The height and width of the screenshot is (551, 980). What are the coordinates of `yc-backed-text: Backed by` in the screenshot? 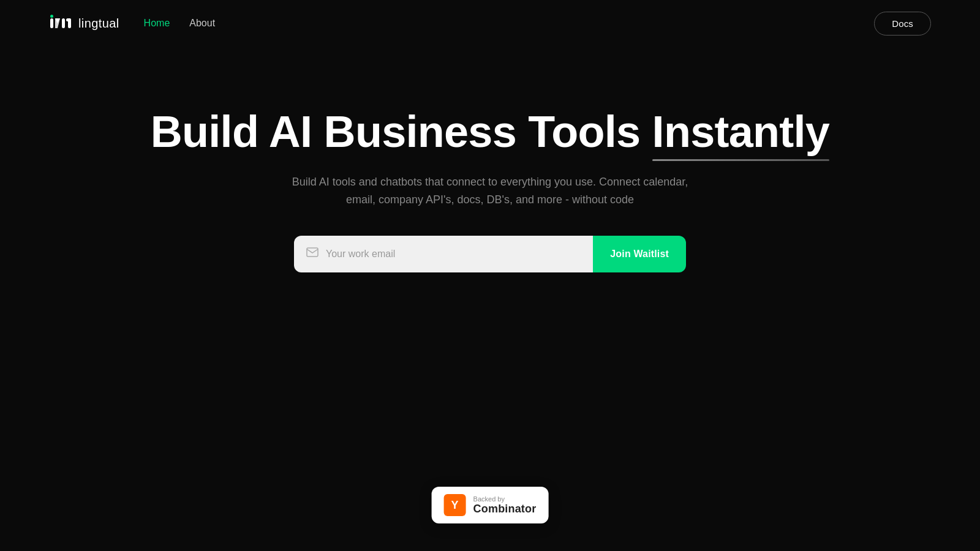 It's located at (505, 499).